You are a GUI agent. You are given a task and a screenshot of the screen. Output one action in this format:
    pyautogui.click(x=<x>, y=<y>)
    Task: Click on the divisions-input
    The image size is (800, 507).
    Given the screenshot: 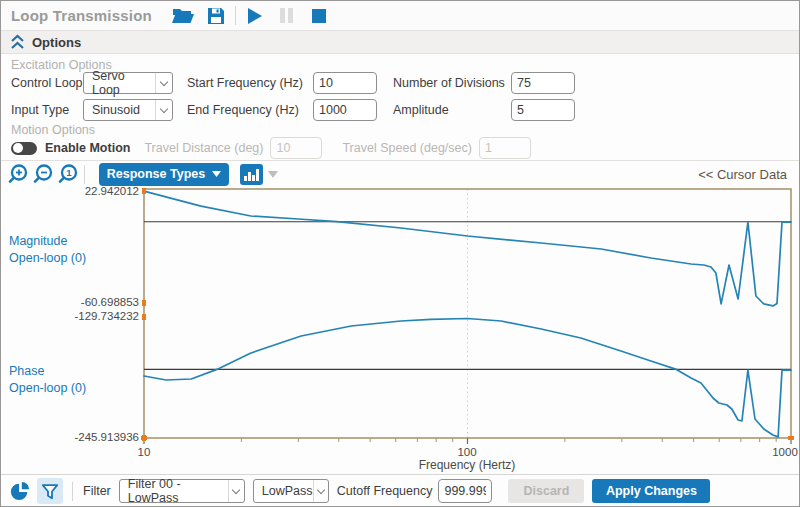 What is the action you would take?
    pyautogui.click(x=543, y=83)
    